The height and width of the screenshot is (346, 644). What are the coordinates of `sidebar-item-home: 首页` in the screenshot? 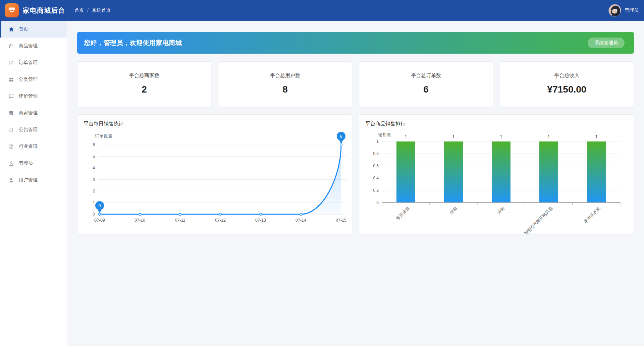 It's located at (34, 29).